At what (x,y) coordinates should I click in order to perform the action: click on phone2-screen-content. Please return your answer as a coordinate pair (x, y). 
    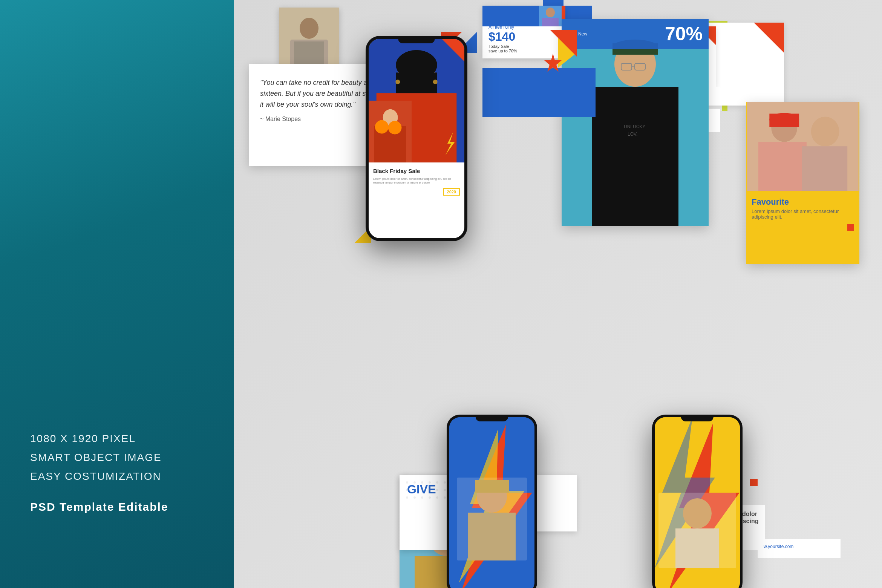
    Looking at the image, I should click on (492, 503).